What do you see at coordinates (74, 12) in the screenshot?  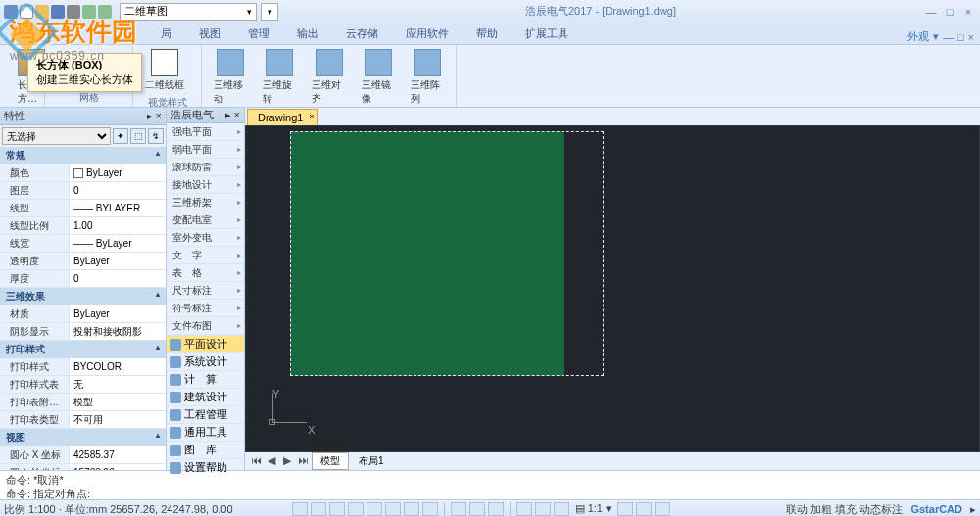 I see `print-icon` at bounding box center [74, 12].